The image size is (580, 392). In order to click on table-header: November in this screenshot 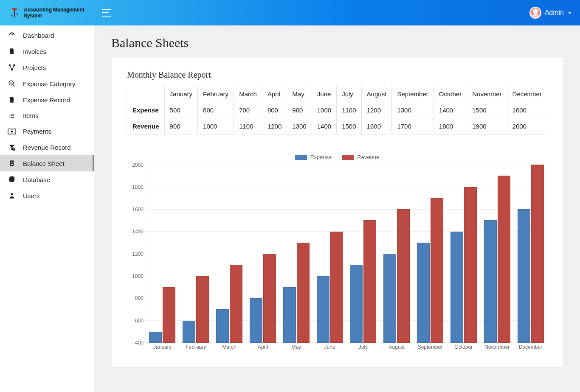, I will do `click(487, 94)`.